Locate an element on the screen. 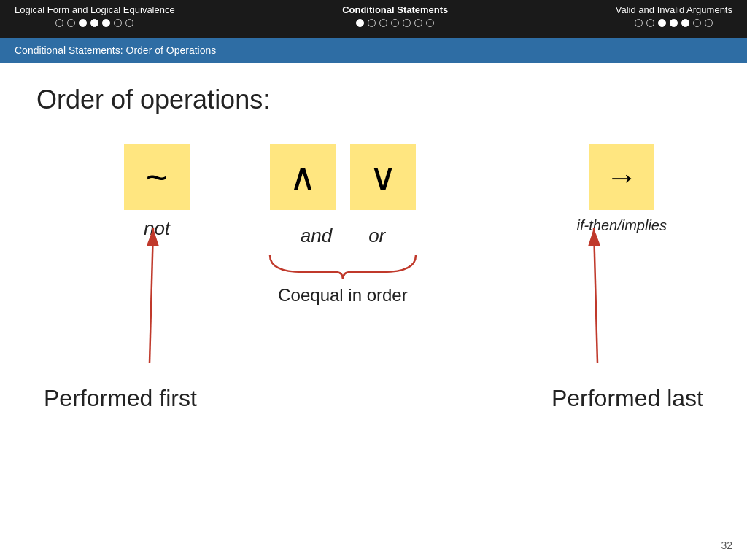 Image resolution: width=747 pixels, height=560 pixels. nav-section-logical-form: Logical Form and Logical Equivalence is located at coordinates (95, 16).